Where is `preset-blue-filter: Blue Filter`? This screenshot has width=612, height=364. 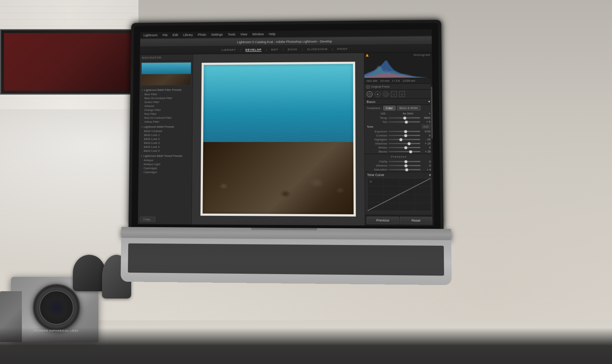
preset-blue-filter: Blue Filter is located at coordinates (166, 94).